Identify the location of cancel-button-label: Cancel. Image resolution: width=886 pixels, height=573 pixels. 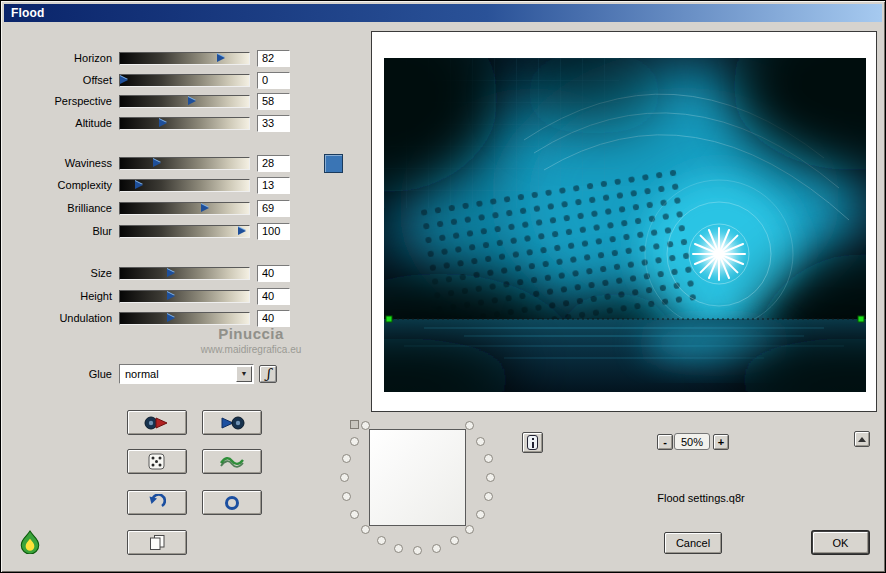
(693, 543).